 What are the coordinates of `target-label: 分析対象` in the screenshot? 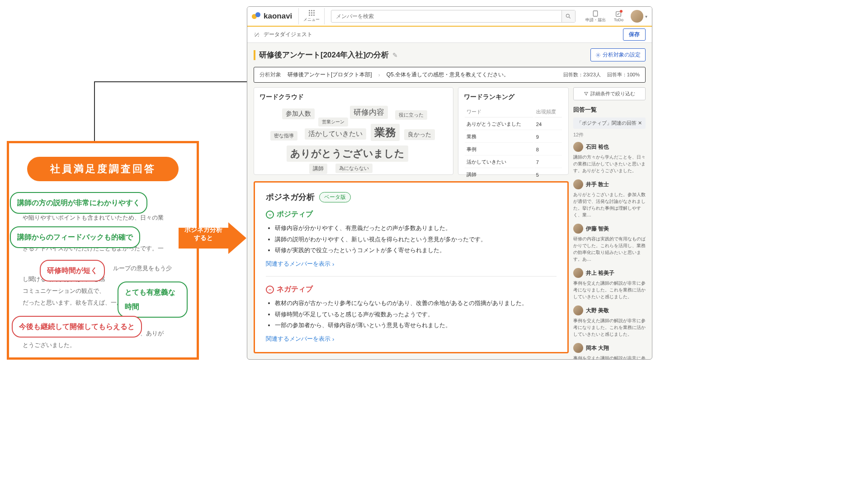 It's located at (270, 75).